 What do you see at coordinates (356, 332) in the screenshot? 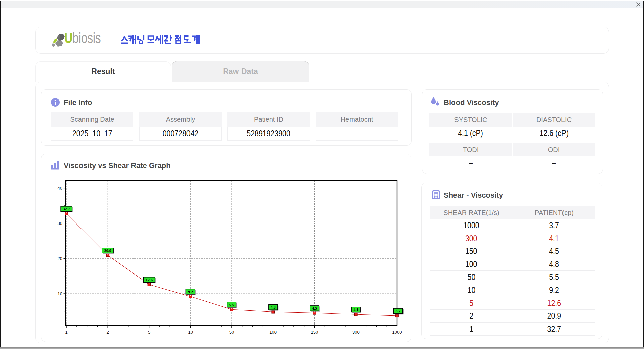
I see `svg-text: 300` at bounding box center [356, 332].